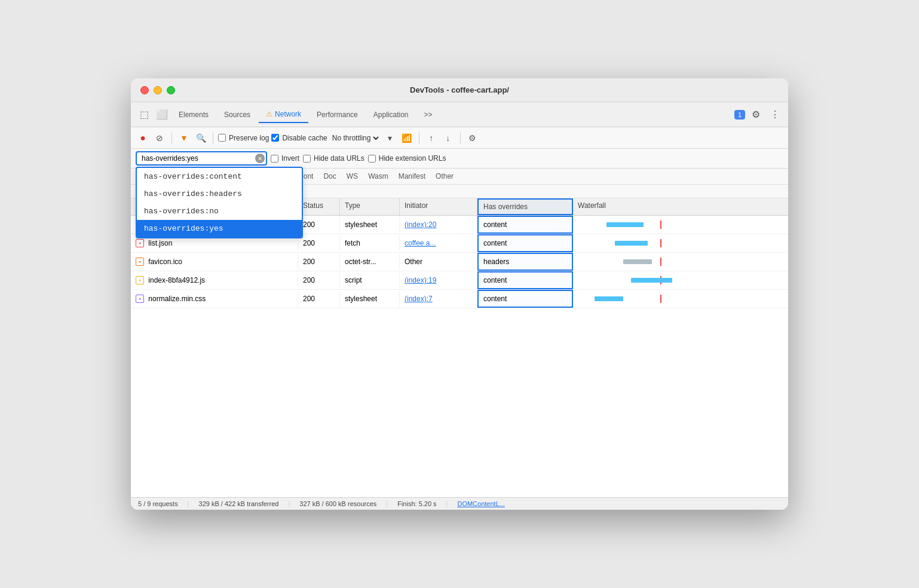 The height and width of the screenshot is (588, 919). I want to click on resources-size: 327 kB / 600 kB resources, so click(338, 504).